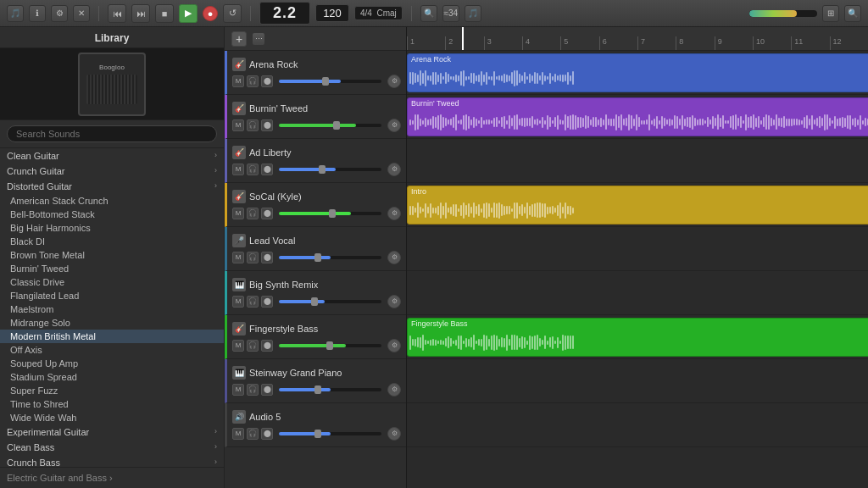  What do you see at coordinates (267, 390) in the screenshot?
I see `track-record-btn-7: ⬤` at bounding box center [267, 390].